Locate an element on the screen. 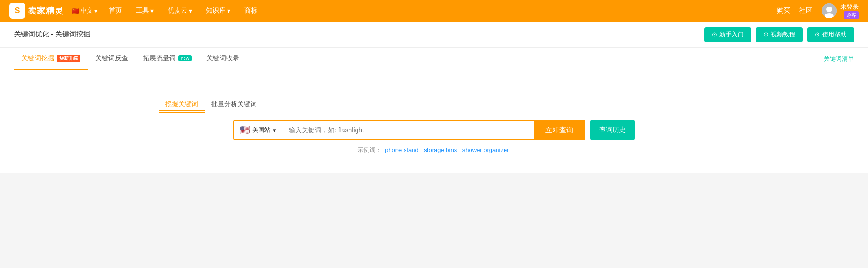 This screenshot has width=868, height=268. tab-label: 关键词收录 is located at coordinates (223, 58).